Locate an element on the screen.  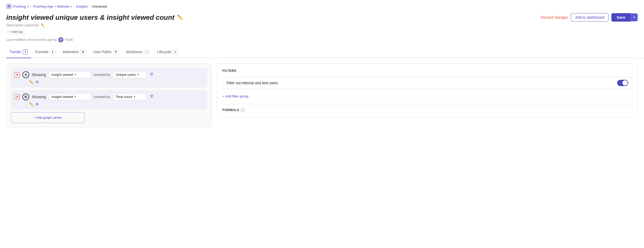
series-top: ✕ B Showing insight viewed ▾ counted by … is located at coordinates (109, 97).